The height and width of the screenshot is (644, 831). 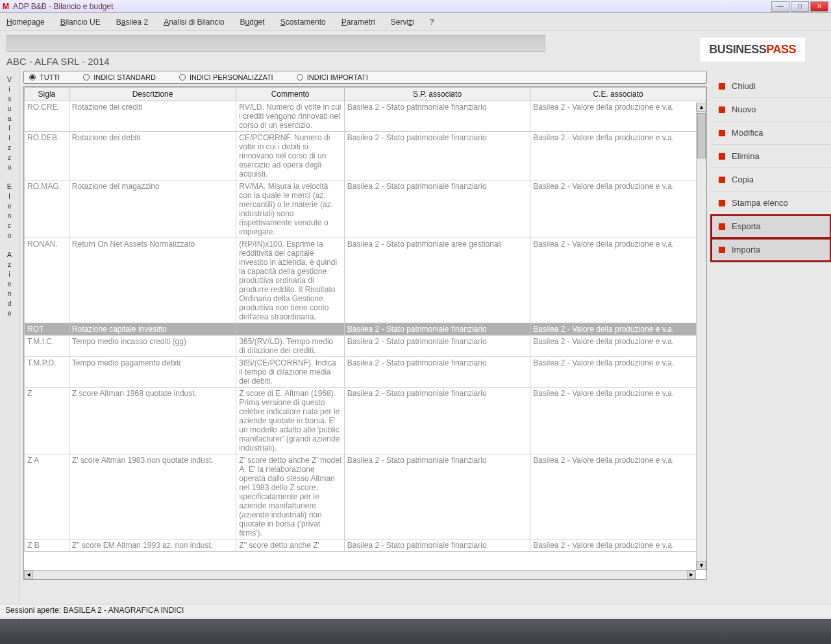 What do you see at coordinates (290, 545) in the screenshot?
I see `table-cell: Z'' score detto anche Z'` at bounding box center [290, 545].